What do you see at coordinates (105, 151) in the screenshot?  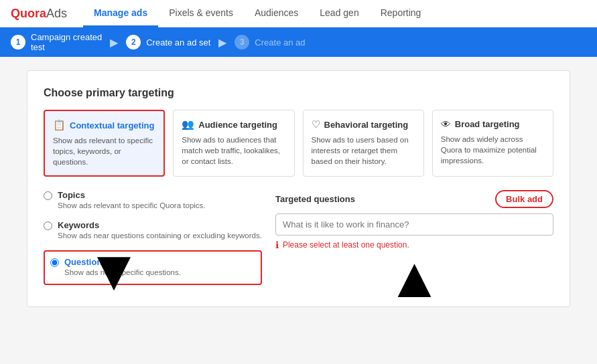 I see `contextual-desc: Show ads relevant to specific topics, ke…` at bounding box center [105, 151].